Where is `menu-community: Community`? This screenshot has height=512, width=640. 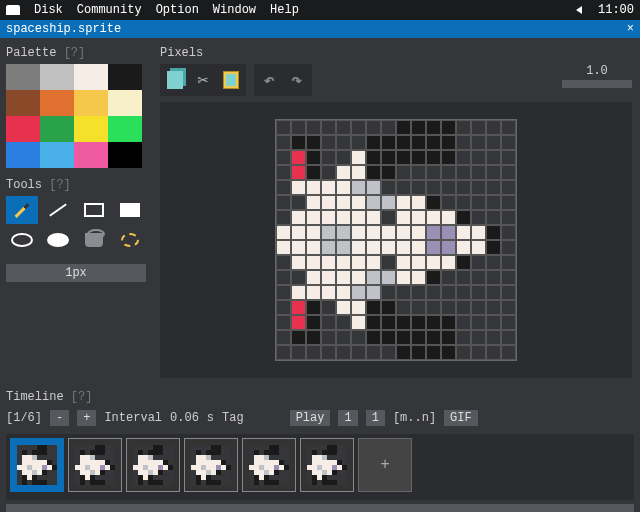 menu-community: Community is located at coordinates (110, 10).